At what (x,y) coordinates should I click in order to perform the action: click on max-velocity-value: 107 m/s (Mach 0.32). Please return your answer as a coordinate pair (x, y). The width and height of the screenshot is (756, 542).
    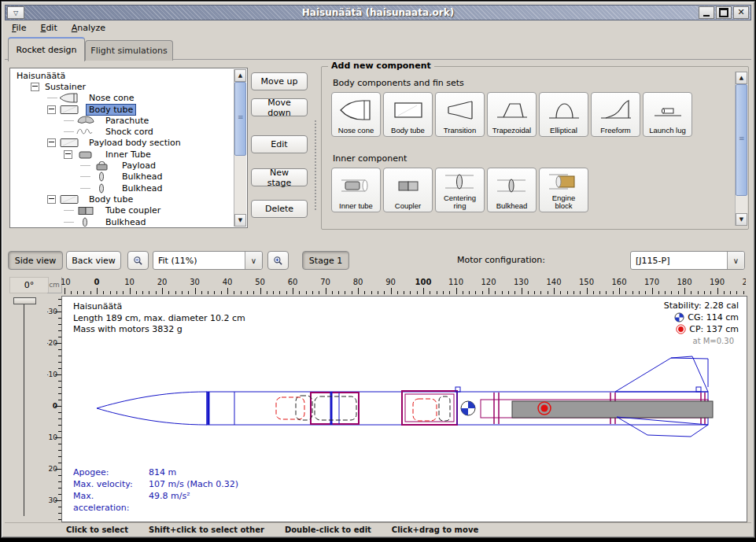
    Looking at the image, I should click on (194, 485).